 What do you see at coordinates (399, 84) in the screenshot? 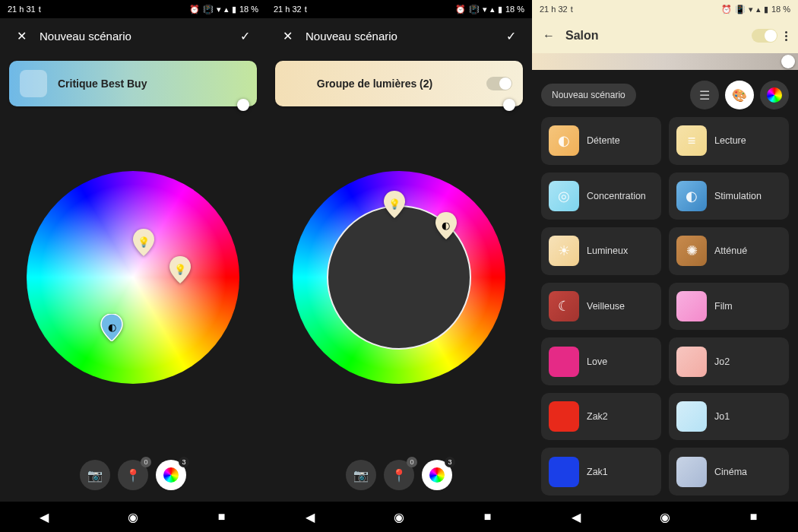
I see `group-card: Groupe de lumières (2)` at bounding box center [399, 84].